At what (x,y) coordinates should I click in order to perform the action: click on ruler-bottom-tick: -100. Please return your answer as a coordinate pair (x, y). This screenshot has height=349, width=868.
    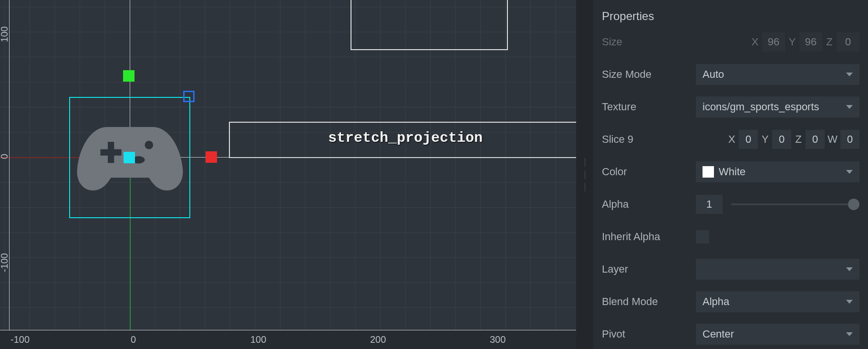
    Looking at the image, I should click on (20, 340).